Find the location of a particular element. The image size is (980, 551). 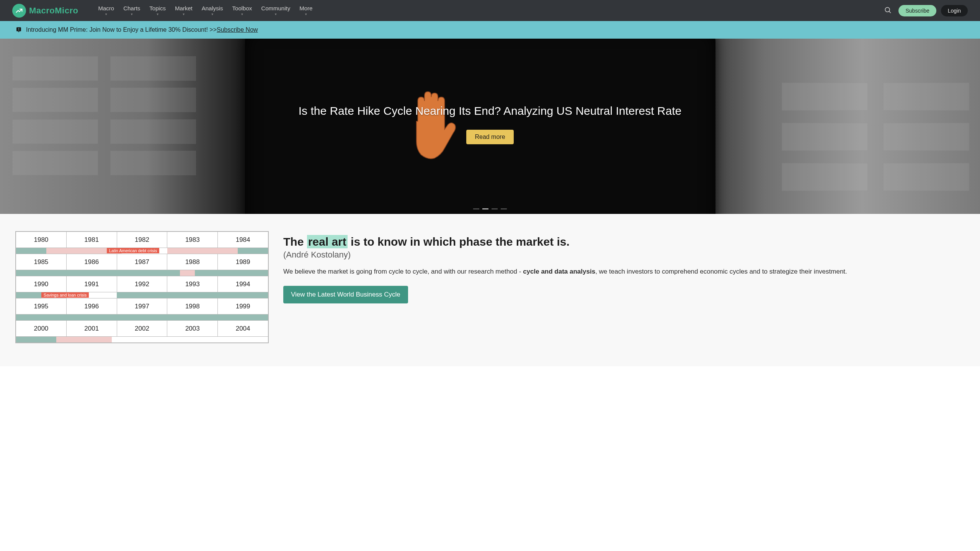

promo-banner: Introducing MM Prime: Join Now to Enjoy … is located at coordinates (490, 30).